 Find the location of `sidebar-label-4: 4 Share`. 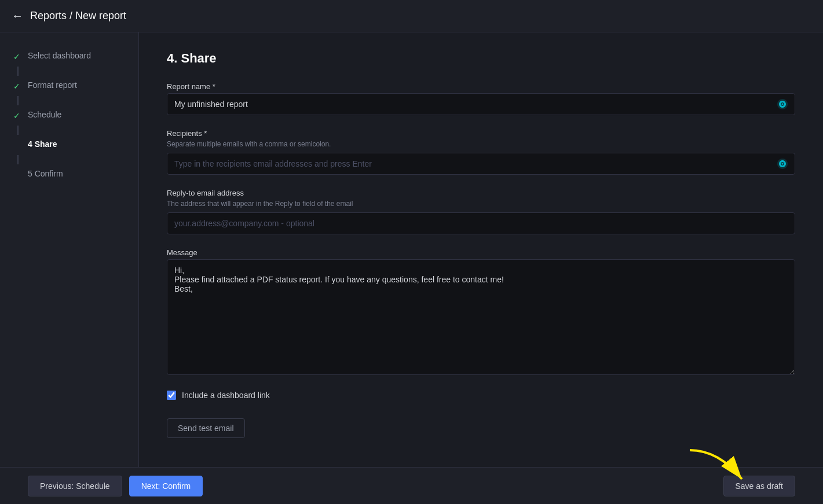

sidebar-label-4: 4 Share is located at coordinates (43, 144).